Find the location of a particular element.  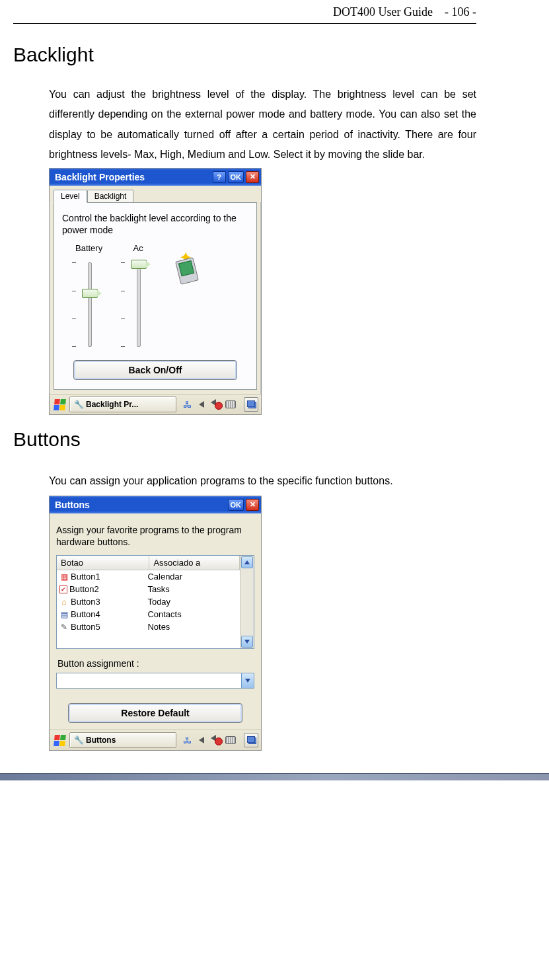

assignment-combobox is located at coordinates (155, 681).